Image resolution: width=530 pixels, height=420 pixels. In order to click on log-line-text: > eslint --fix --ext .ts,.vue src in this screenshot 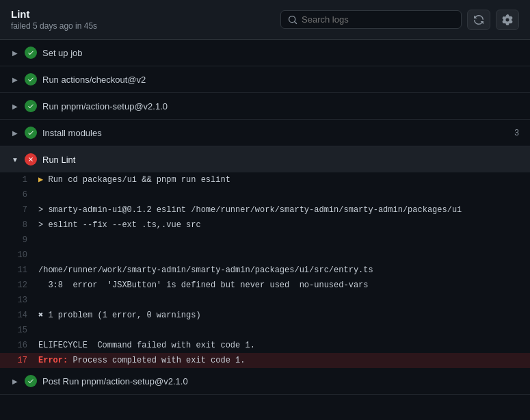, I will do `click(284, 225)`.